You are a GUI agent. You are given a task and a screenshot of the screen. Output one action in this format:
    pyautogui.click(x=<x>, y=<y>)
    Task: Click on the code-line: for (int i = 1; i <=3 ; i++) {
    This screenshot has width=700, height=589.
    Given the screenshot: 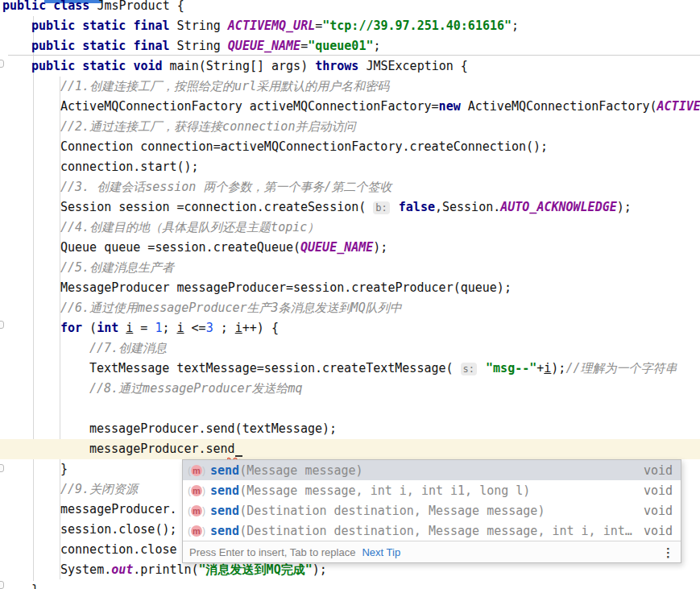 What is the action you would take?
    pyautogui.click(x=350, y=329)
    